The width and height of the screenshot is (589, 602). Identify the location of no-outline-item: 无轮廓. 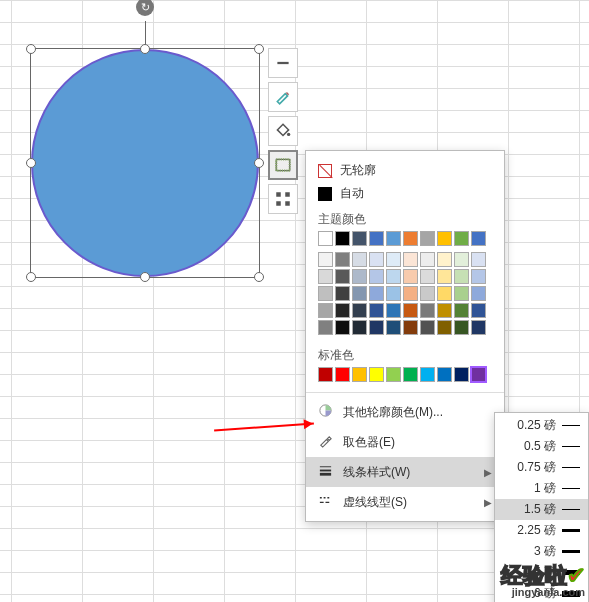
(405, 170).